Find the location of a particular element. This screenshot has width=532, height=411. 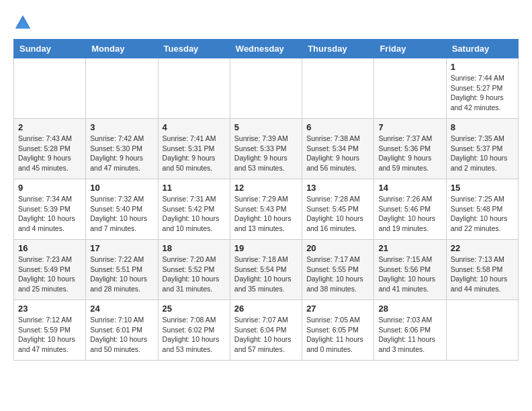

calendar-cell: 16Sunrise: 7:23 AM Sunset: 5:49 PM Dayli… is located at coordinates (50, 270).